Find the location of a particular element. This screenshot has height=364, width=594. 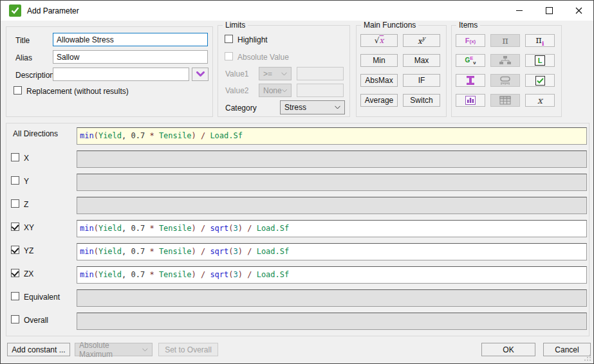

alias-label: Alias is located at coordinates (24, 58).